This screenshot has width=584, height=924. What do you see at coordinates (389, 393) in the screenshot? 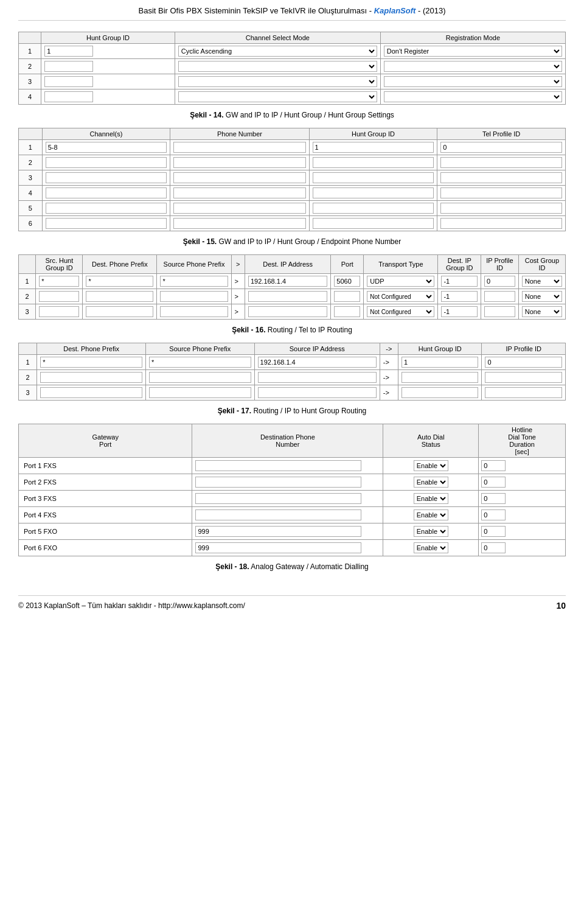
I see `arrow-cell-3: ->` at bounding box center [389, 393].